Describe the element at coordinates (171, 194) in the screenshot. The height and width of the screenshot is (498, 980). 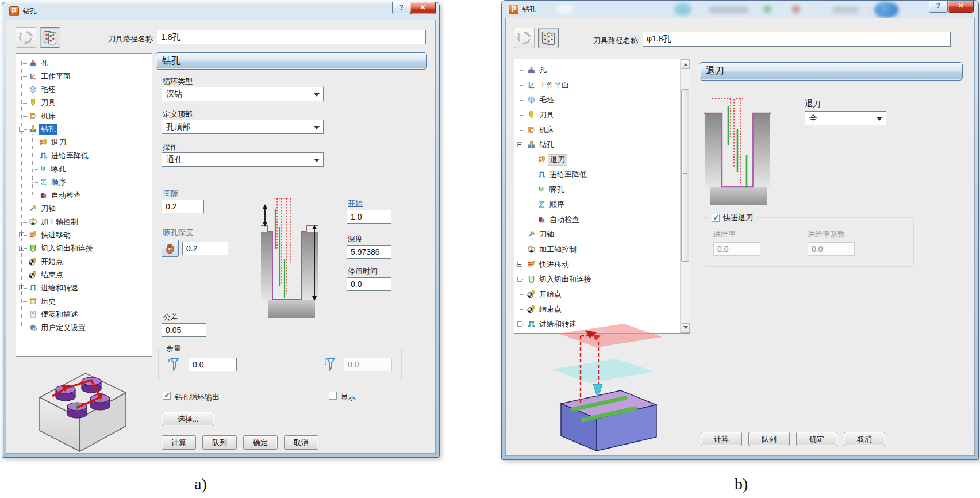
I see `clearance-link: 间隙` at that location.